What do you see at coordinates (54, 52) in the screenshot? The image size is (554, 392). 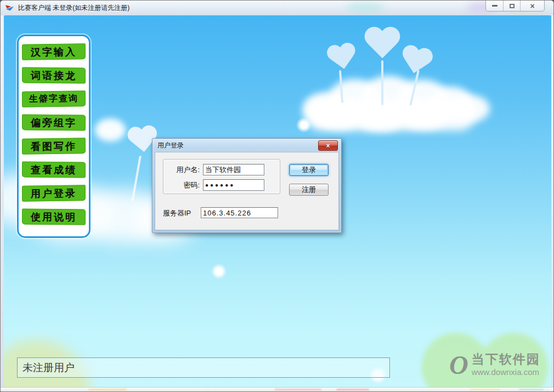 I see `sidebar-item-hanzi-input: 汉字输入` at bounding box center [54, 52].